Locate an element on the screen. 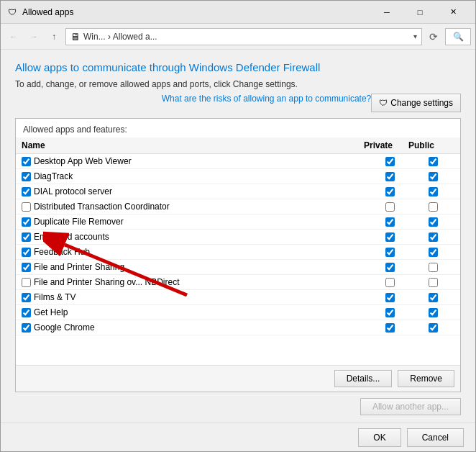 The image size is (476, 452). table-row: Distributed Transaction Coordinator is located at coordinates (238, 207).